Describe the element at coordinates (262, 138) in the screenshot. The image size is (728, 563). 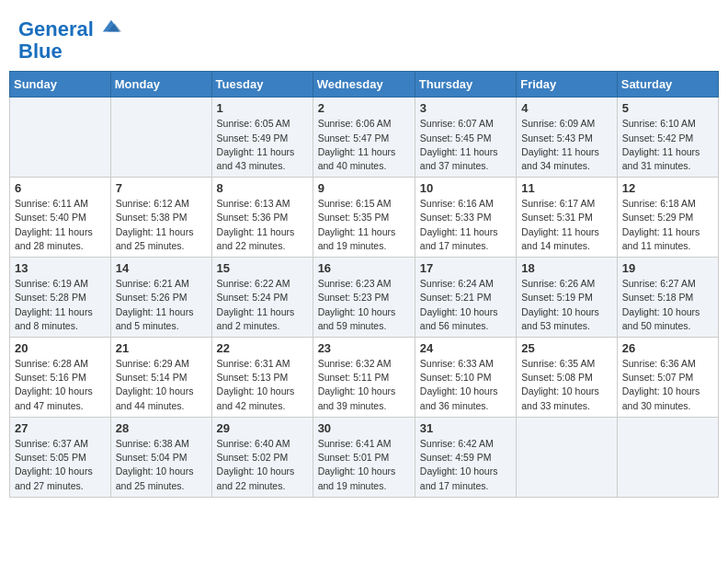
I see `calendar-cell: 1Sunrise: 6:05 AM Sunset: 5:49 PM Daylig…` at that location.